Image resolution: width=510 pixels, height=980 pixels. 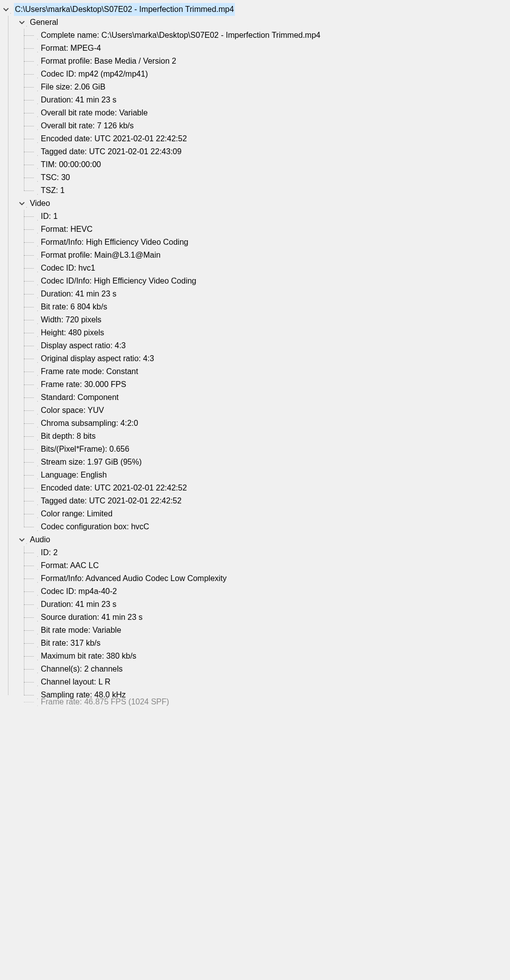 What do you see at coordinates (67, 229) in the screenshot?
I see `property-text: Format: HEVC` at bounding box center [67, 229].